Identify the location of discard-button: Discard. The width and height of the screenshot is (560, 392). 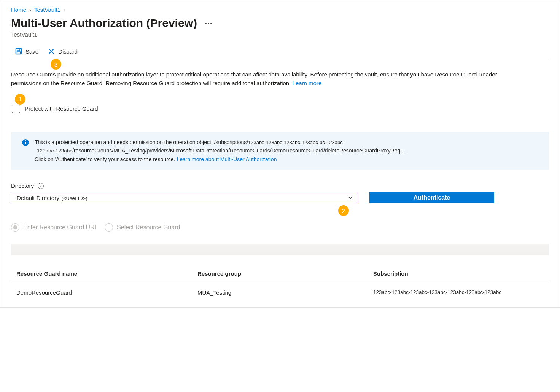
(62, 51).